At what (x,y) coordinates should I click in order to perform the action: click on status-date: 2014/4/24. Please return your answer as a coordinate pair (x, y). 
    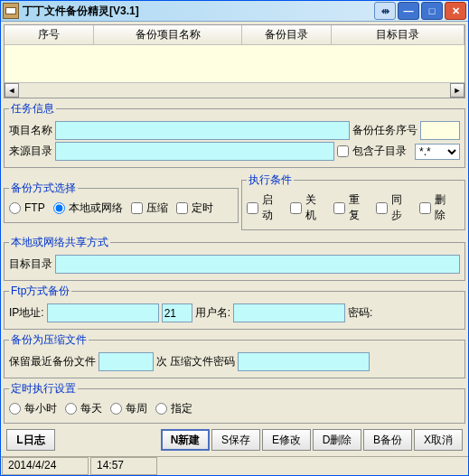
    Looking at the image, I should click on (45, 466).